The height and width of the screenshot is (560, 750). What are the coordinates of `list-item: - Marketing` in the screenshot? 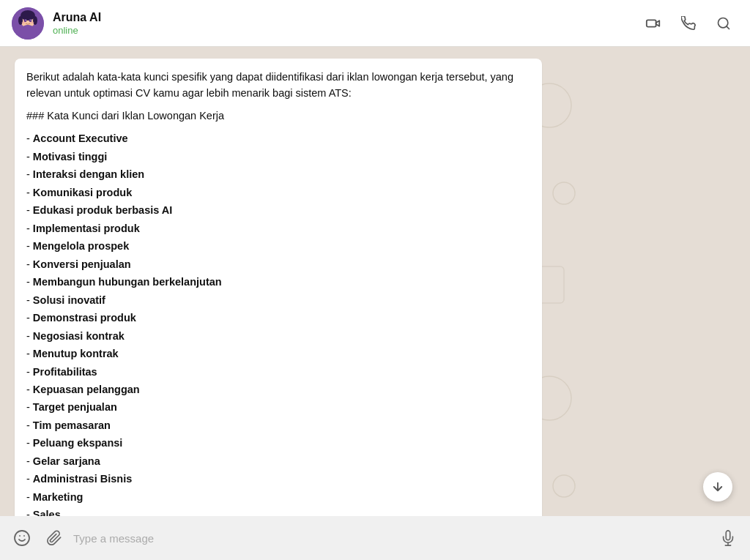 It's located at (278, 497).